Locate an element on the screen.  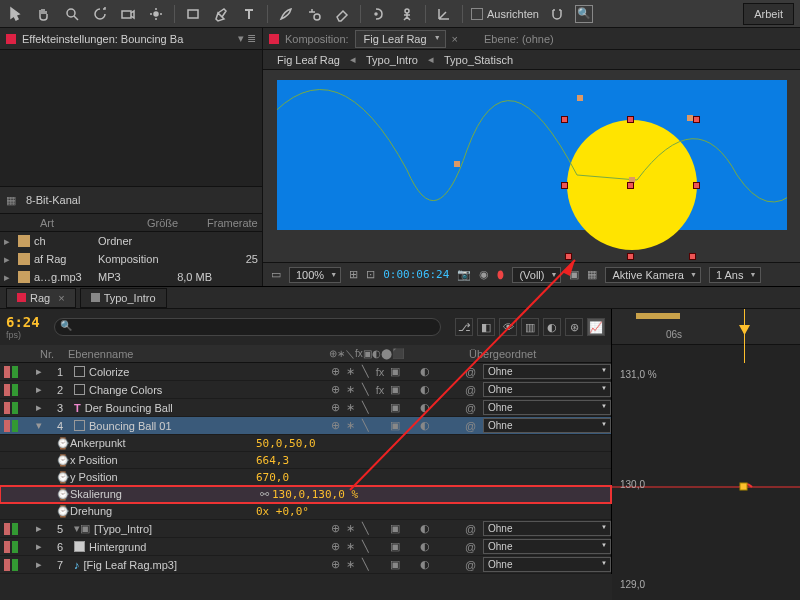
search-input is located at coordinates (248, 327).